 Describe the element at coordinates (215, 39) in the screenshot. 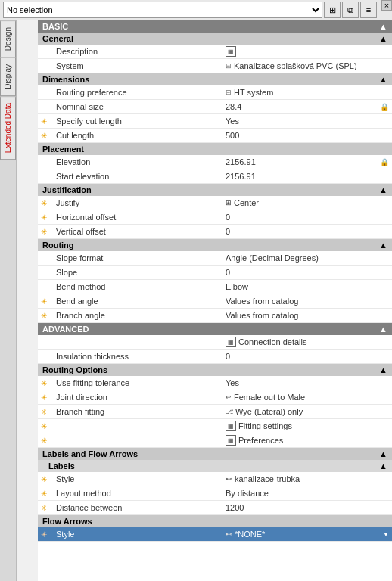

I see `subsection-general-header: General ▲` at that location.